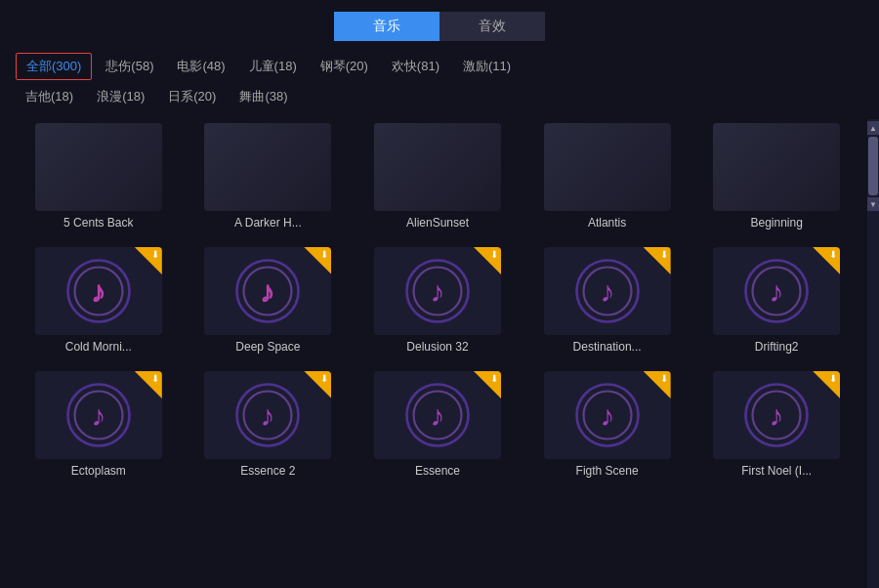  What do you see at coordinates (273, 66) in the screenshot?
I see `cat-children: 儿童(18)` at bounding box center [273, 66].